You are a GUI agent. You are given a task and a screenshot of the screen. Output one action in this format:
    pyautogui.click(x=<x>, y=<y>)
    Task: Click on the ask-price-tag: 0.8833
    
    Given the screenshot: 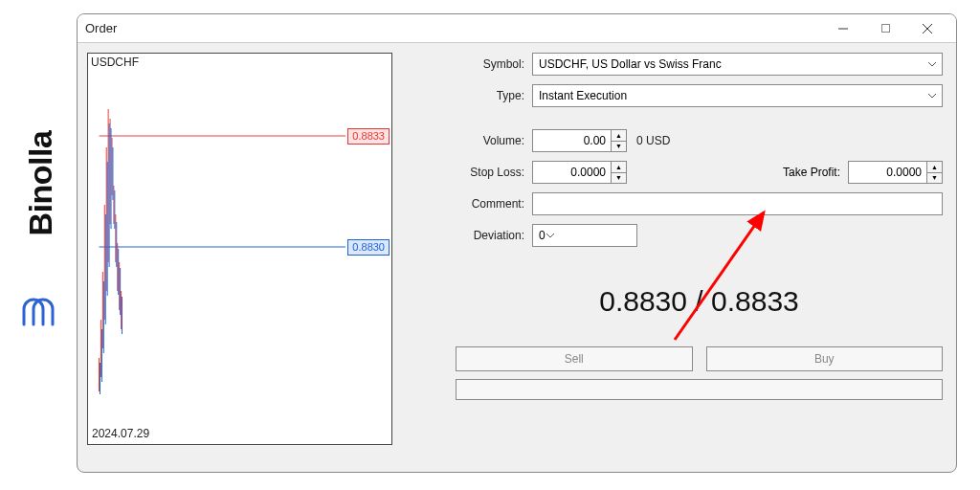 What is the action you would take?
    pyautogui.click(x=368, y=136)
    